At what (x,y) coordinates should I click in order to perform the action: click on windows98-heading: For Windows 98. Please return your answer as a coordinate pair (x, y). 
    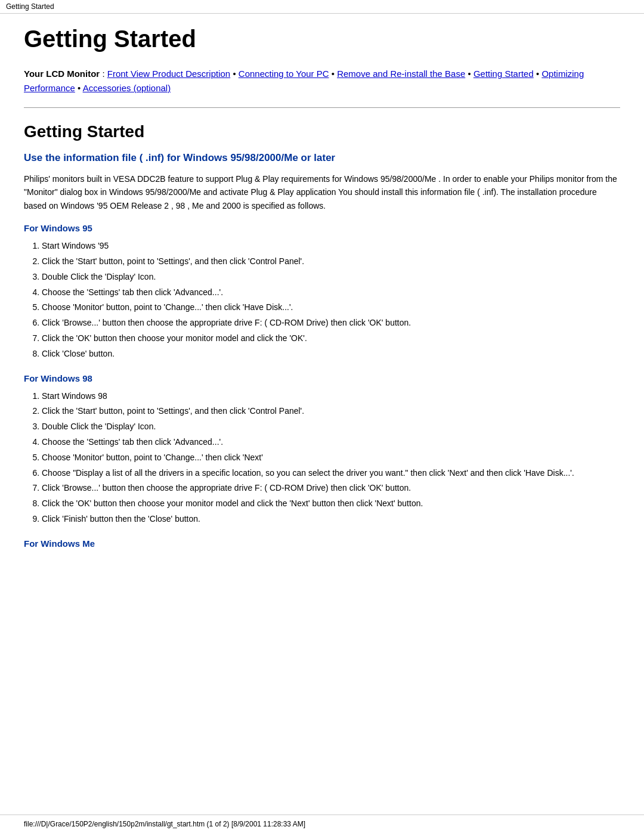
    Looking at the image, I should click on (322, 378).